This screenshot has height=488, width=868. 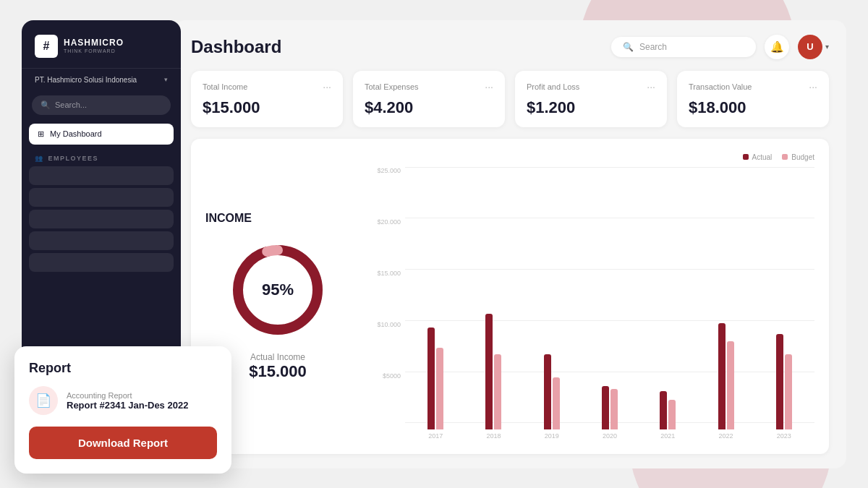 What do you see at coordinates (762, 158) in the screenshot?
I see `actual-legend-label: Actual` at bounding box center [762, 158].